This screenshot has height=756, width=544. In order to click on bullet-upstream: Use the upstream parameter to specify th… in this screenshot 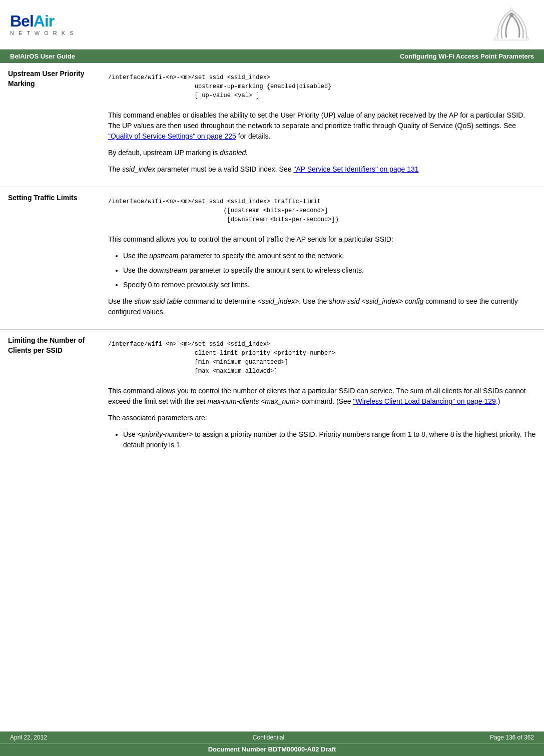, I will do `click(329, 256)`.